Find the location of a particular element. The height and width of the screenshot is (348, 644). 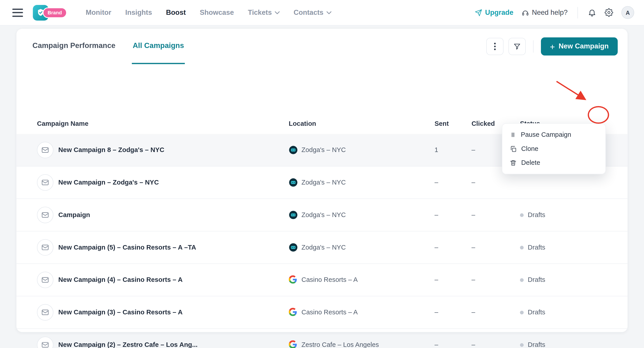

bell-icon is located at coordinates (592, 13).